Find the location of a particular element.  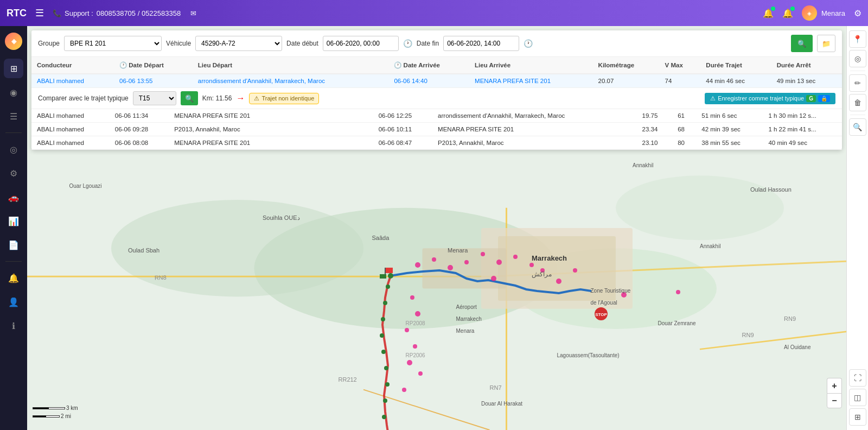

sidebar-item-stats: 📊 is located at coordinates (14, 221).